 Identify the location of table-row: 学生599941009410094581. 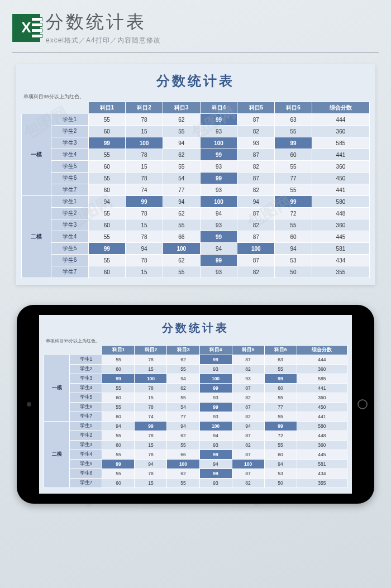
(196, 465).